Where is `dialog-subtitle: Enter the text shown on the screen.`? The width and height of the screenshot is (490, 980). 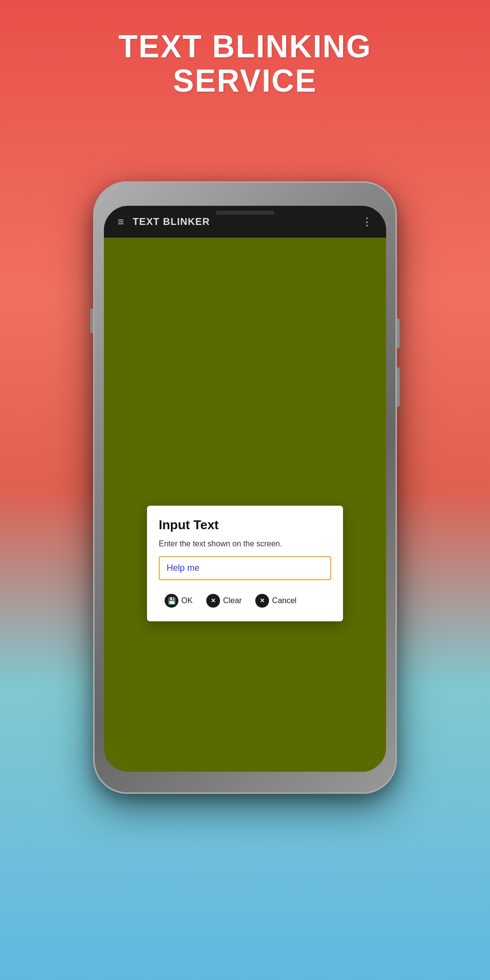
dialog-subtitle: Enter the text shown on the screen. is located at coordinates (245, 544).